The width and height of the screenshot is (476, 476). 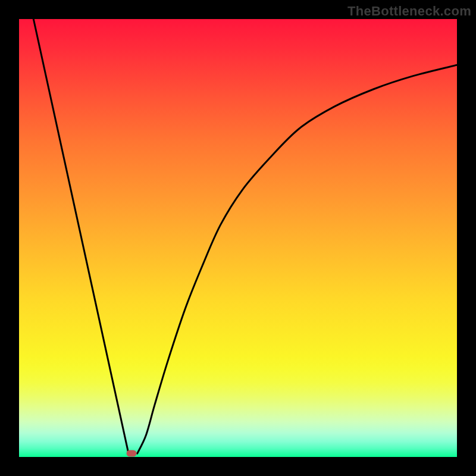 What do you see at coordinates (238, 466) in the screenshot?
I see `x-axis-blank` at bounding box center [238, 466].